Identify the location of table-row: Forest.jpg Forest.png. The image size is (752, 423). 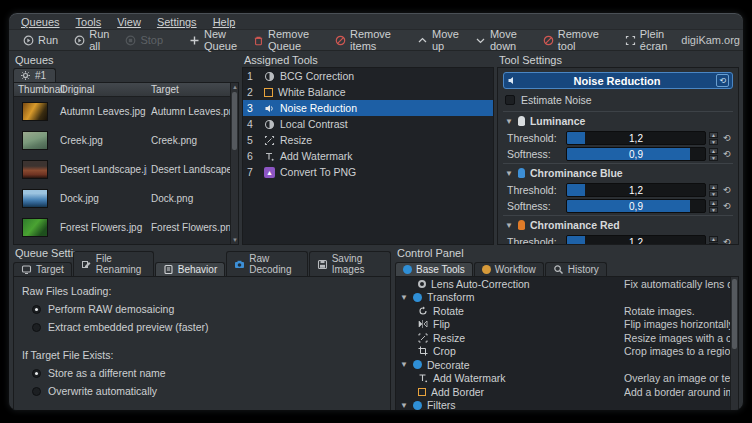
(126, 243).